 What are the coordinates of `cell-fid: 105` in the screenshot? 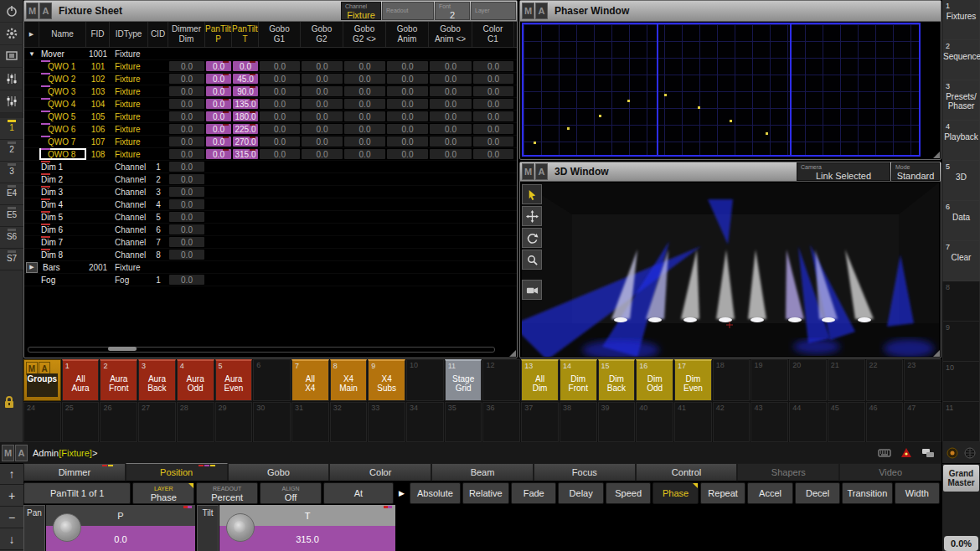 It's located at (98, 116).